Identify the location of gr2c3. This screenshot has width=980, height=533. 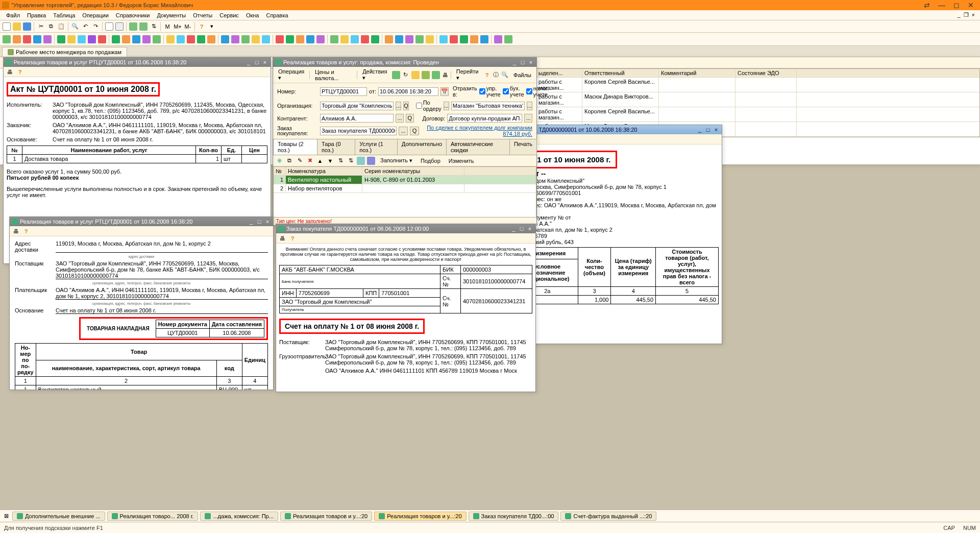
(413, 188).